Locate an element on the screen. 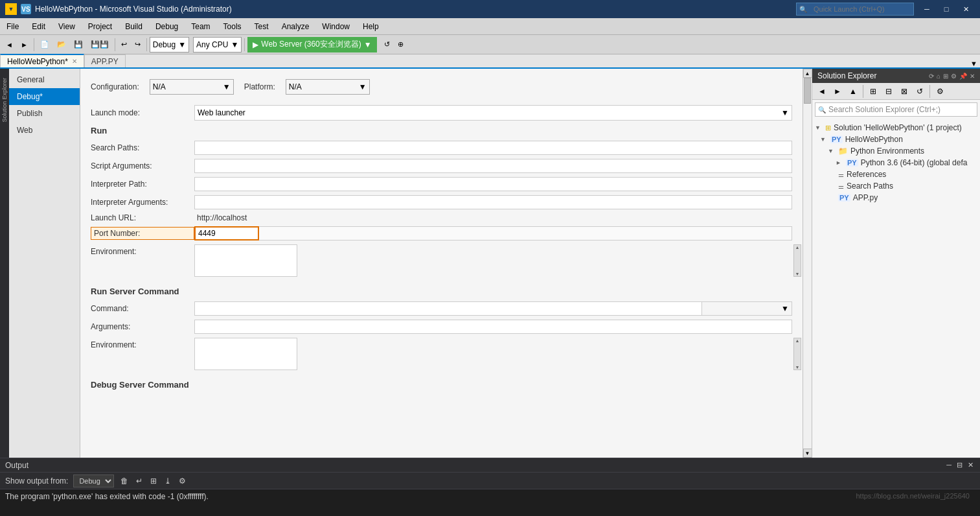 This screenshot has height=516, width=980. scroll-thumb is located at coordinates (807, 91).